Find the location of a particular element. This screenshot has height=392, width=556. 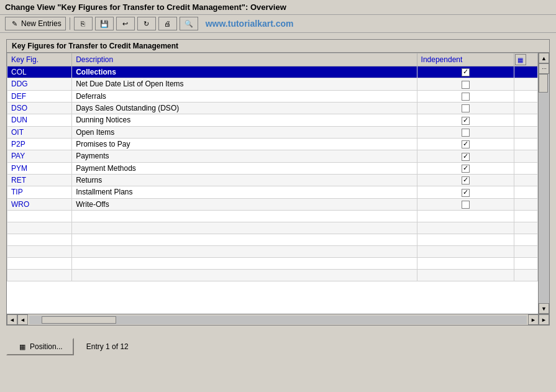

table-row: DDGNet Due Date List of Open Items is located at coordinates (273, 84).